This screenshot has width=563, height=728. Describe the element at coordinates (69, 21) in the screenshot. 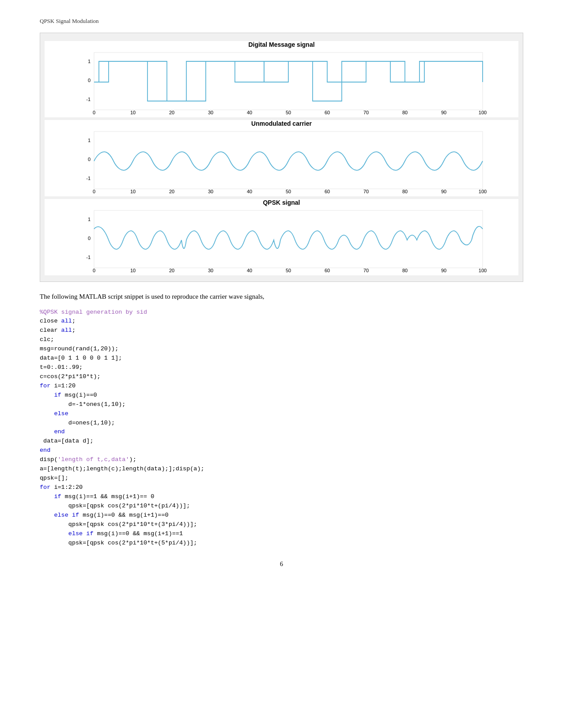

I see `header-title: QPSK Signal Modulation` at that location.